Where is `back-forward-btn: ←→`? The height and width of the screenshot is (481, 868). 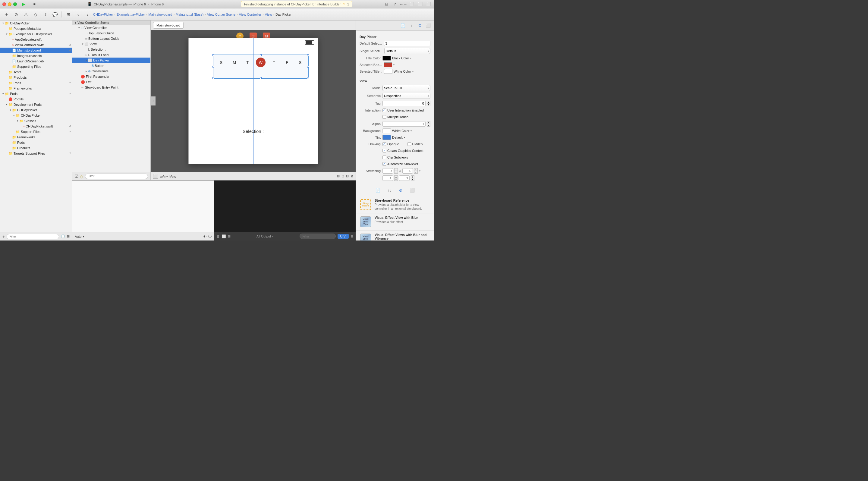
back-forward-btn: ←→ is located at coordinates (403, 4).